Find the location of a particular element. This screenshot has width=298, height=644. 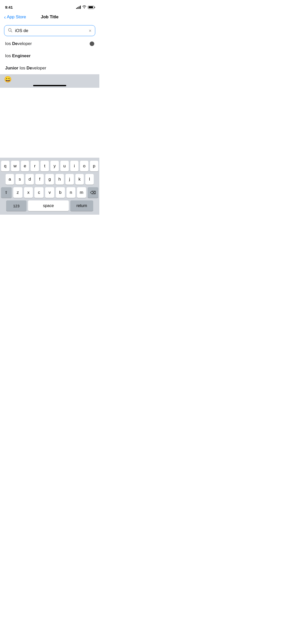

key-n: n is located at coordinates (71, 193).